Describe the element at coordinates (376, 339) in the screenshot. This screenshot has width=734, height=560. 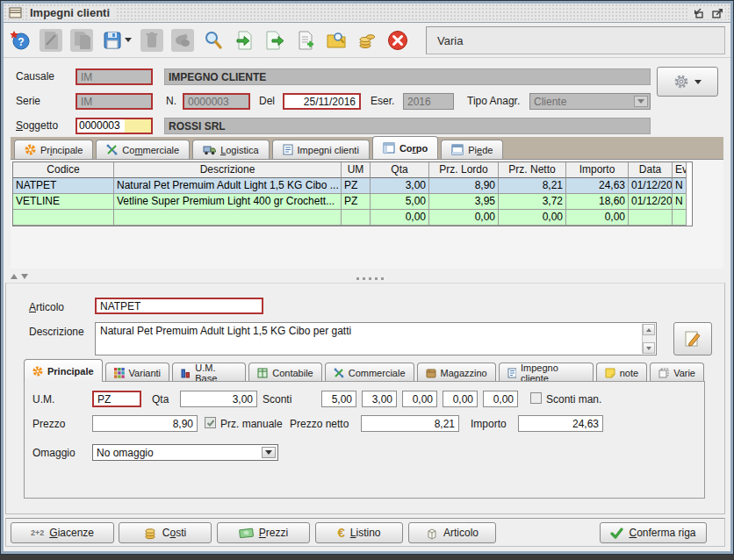
I see `descrizione-textarea: Natural Pet Premuim Adult Light 1,5 KG C…` at that location.